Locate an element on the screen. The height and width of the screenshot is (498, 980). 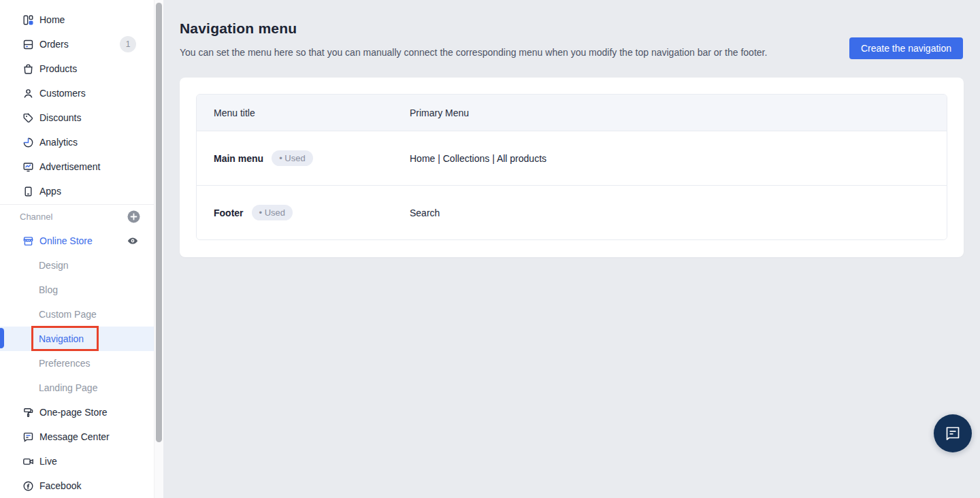
sub-item-label: Landing Page is located at coordinates (68, 388).